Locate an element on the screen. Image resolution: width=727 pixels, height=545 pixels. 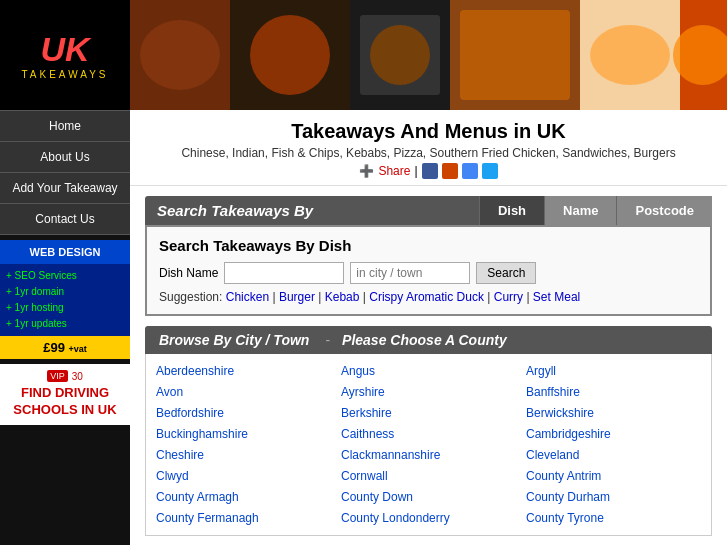
county-link: Clackmannanshire is located at coordinates (428, 455).